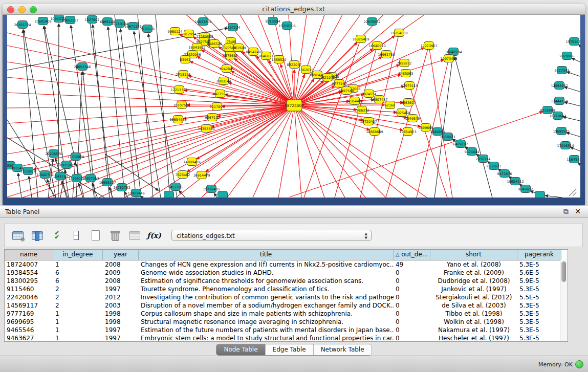 This screenshot has width=588, height=372. I want to click on table-row: 2242004622012Investigating the contribut…, so click(286, 297).